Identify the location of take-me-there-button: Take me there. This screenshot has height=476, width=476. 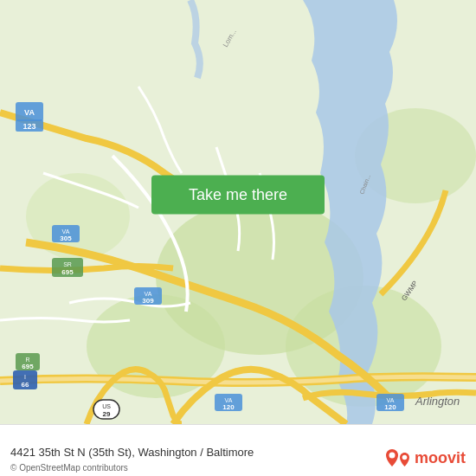
(238, 196).